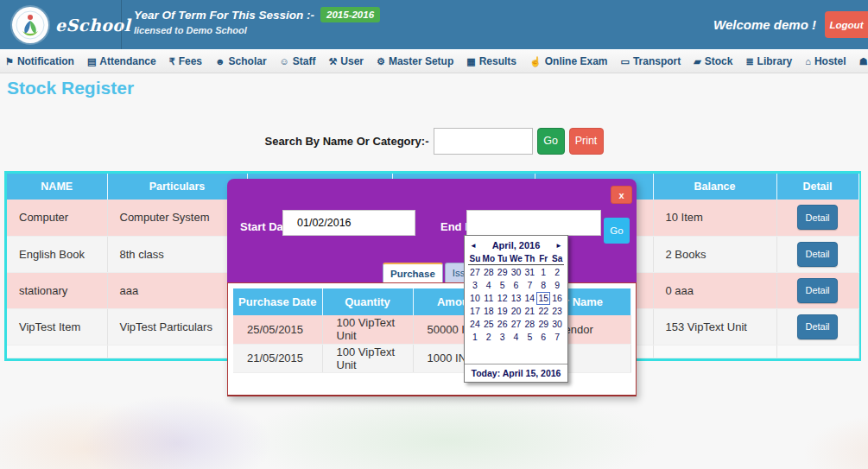 The width and height of the screenshot is (868, 469). I want to click on tab-purchase: Purchase, so click(413, 273).